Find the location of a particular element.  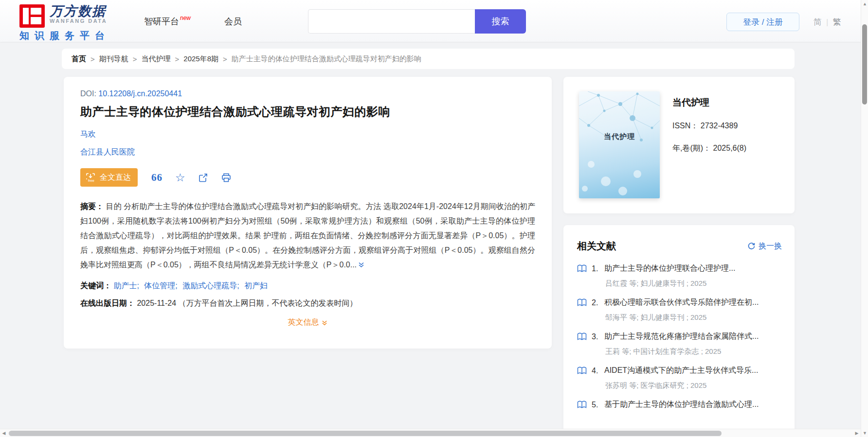

journal-name: 当代护理 is located at coordinates (709, 103).